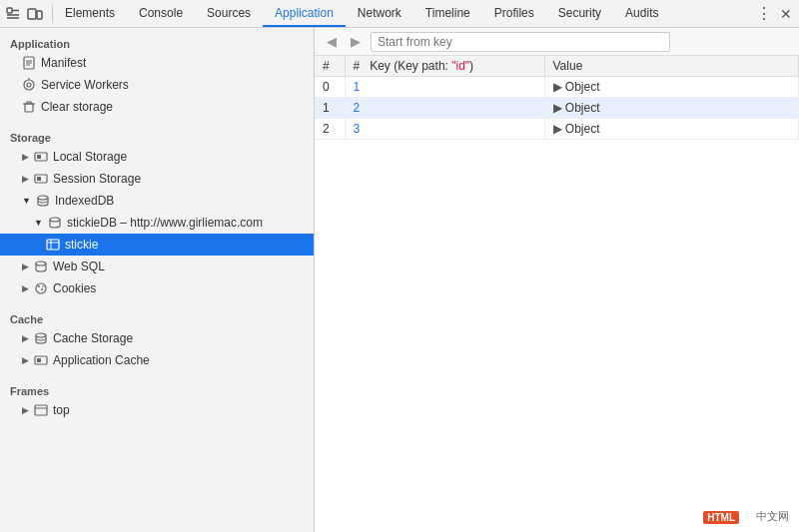 The image size is (799, 532). I want to click on indexeddb-label: IndexedDB, so click(84, 201).